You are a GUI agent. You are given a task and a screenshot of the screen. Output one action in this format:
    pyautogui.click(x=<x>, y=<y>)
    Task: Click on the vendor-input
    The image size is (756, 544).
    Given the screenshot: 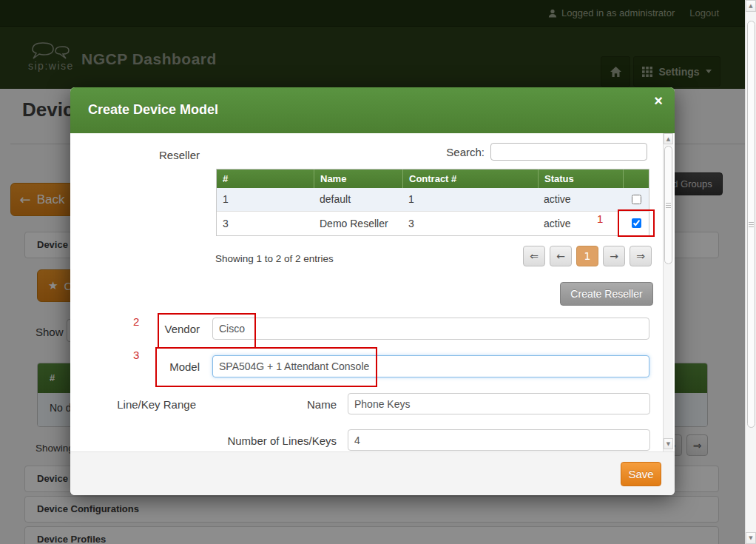 What is the action you would take?
    pyautogui.click(x=431, y=329)
    